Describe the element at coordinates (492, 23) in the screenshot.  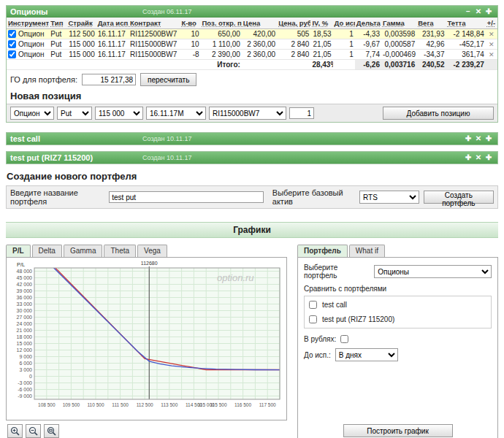
I see `col-plus-minus: +/-` at that location.